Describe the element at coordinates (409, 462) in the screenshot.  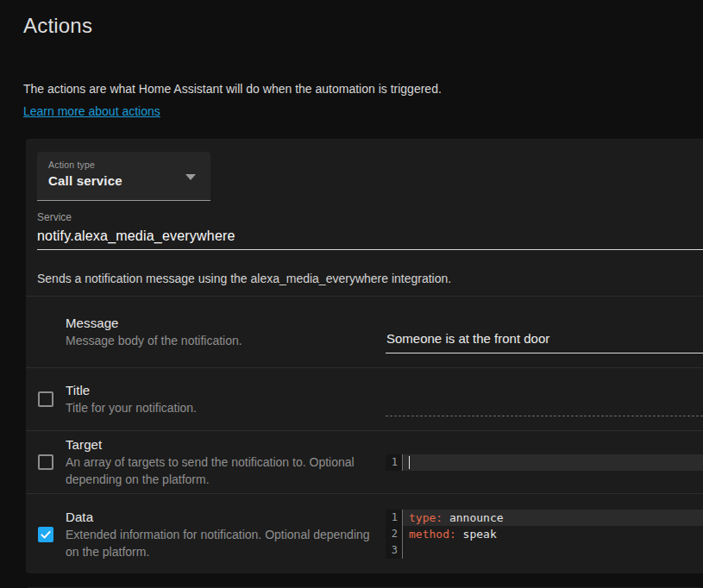
I see `text-caret` at that location.